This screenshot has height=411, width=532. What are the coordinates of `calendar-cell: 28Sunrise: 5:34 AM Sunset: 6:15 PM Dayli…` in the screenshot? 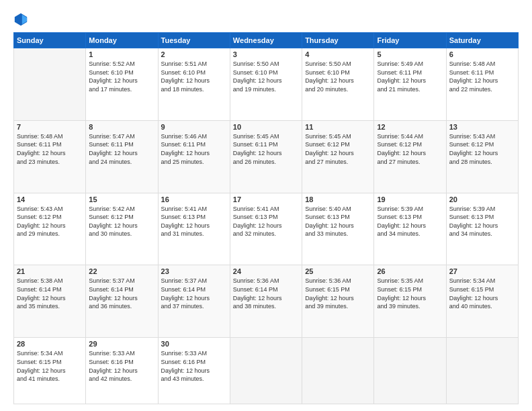 It's located at (50, 371).